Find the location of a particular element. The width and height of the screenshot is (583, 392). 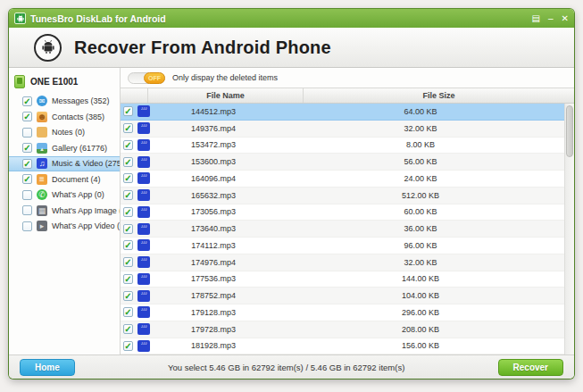

title-bar: TunesBro DiskLab for Android ▤ – ✕ is located at coordinates (291, 18).